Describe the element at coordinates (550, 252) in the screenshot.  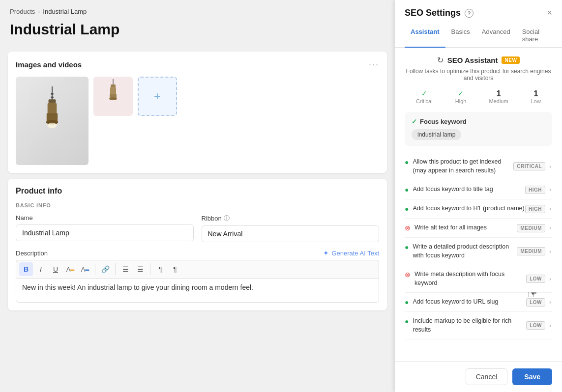
I see `task-desc-expand: ›` at that location.